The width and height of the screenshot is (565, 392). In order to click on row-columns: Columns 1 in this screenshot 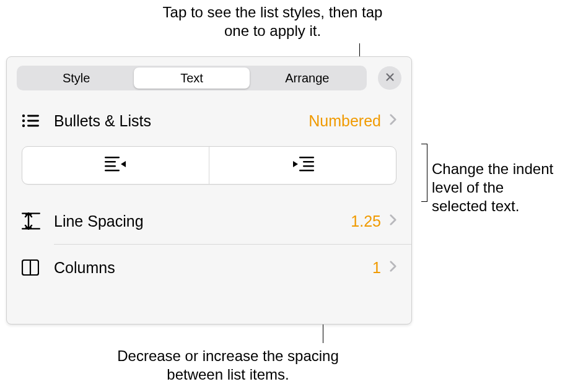, I will do `click(209, 268)`.